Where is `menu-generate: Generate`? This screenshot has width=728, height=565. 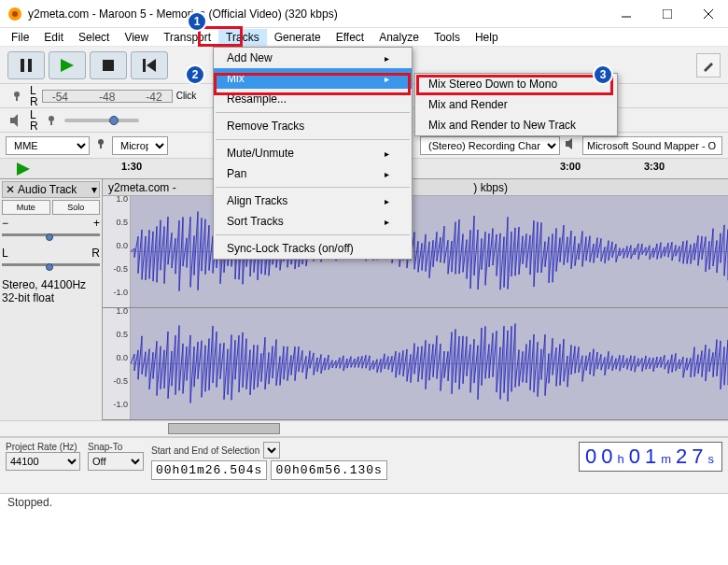
menu-generate: Generate is located at coordinates (298, 37).